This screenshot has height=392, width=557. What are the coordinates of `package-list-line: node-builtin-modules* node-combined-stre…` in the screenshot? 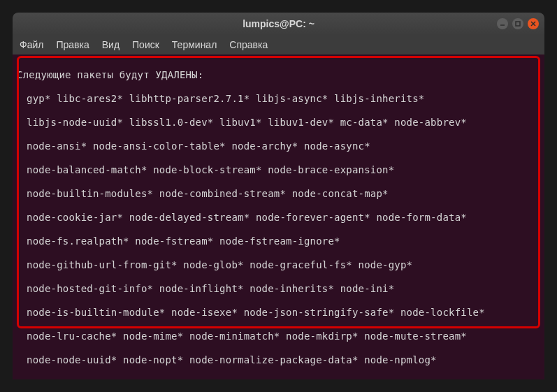 It's located at (278, 194).